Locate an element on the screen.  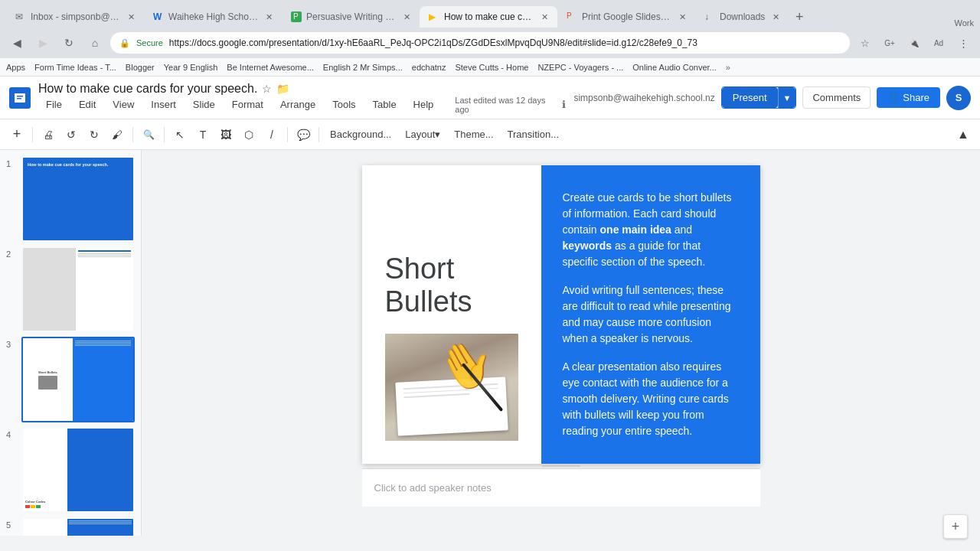
menu-slide: Slide is located at coordinates (204, 104).